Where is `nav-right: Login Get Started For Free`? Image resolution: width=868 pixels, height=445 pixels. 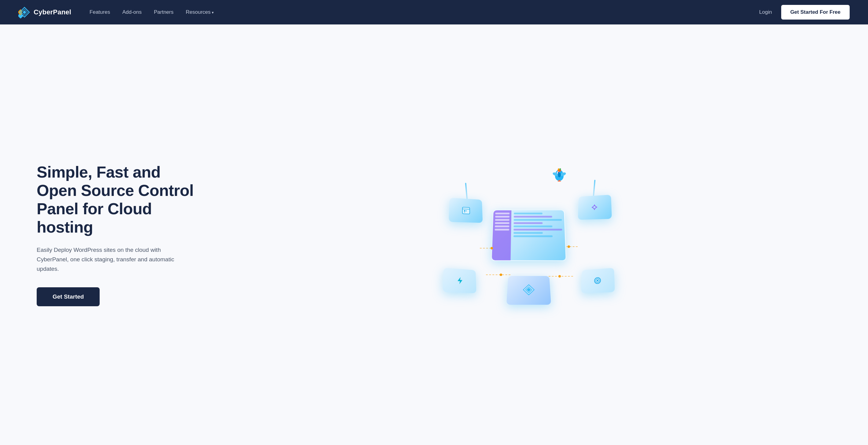 nav-right: Login Get Started For Free is located at coordinates (805, 12).